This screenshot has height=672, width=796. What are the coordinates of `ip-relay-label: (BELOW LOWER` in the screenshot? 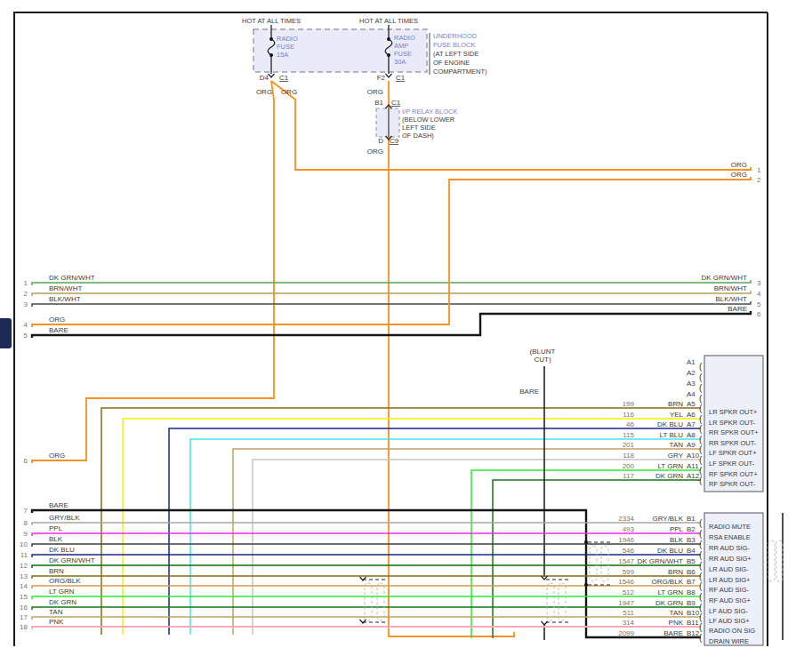 It's located at (429, 119).